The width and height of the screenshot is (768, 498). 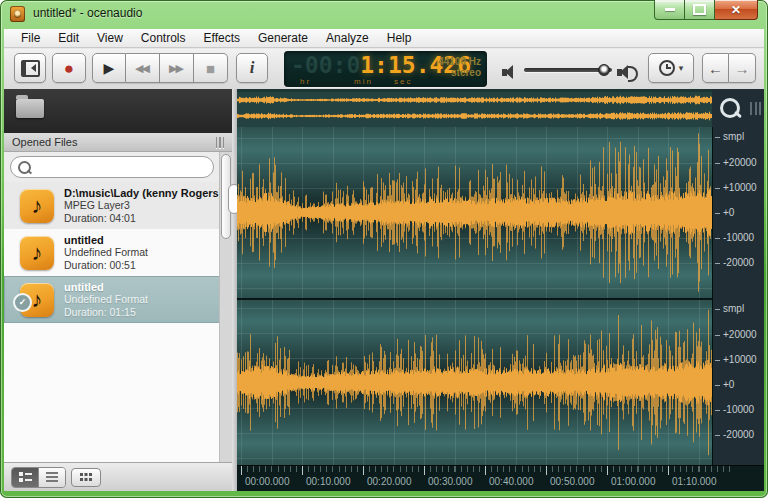 I want to click on nav-group: ← →, so click(x=729, y=68).